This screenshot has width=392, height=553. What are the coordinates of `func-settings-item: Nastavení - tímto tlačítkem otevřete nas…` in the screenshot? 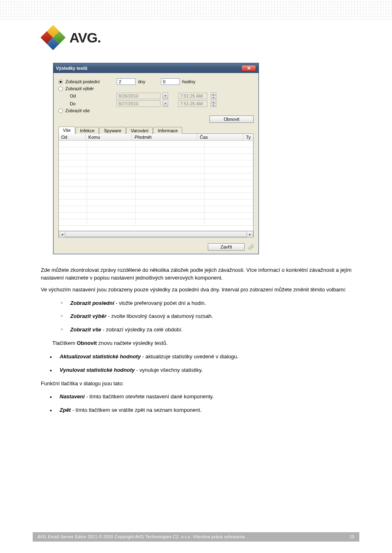 It's located at (205, 397).